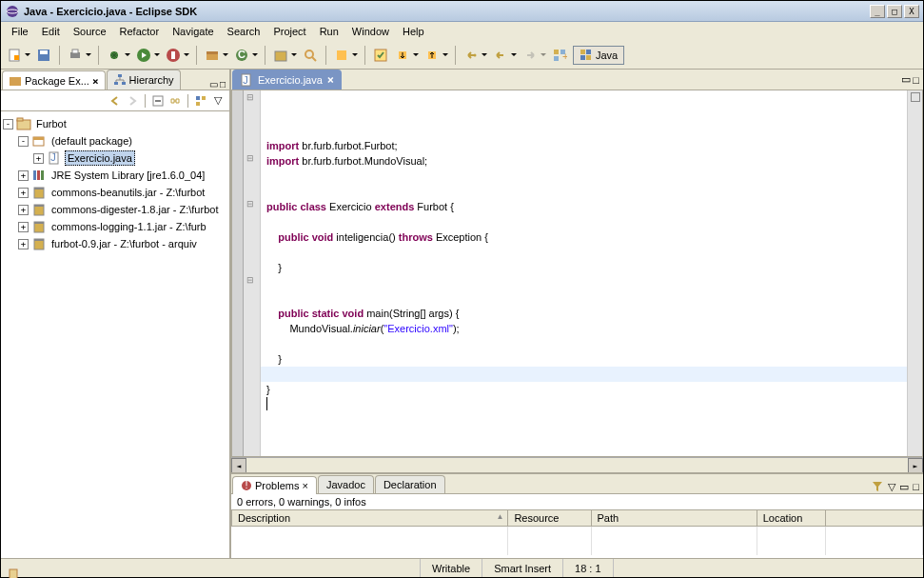 This screenshot has width=924, height=578. Describe the element at coordinates (51, 124) in the screenshot. I see `tree-root: Furbot` at that location.